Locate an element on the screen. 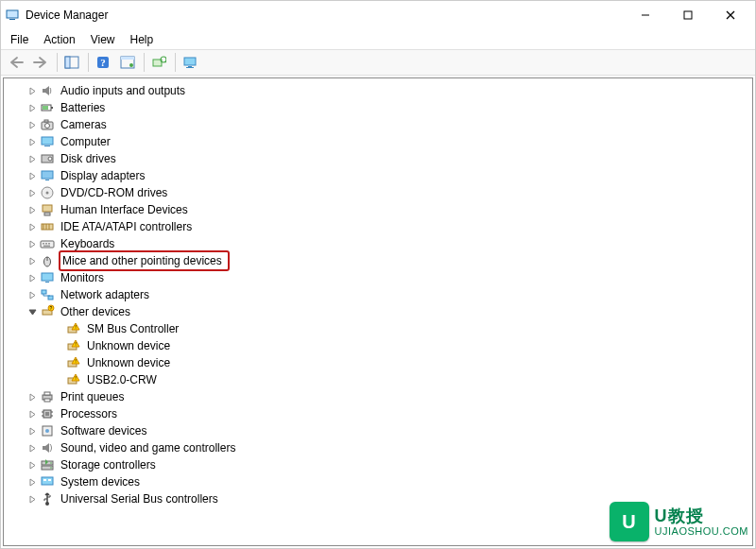 The width and height of the screenshot is (756, 549). tree-item-label: Unknown device is located at coordinates (129, 346).